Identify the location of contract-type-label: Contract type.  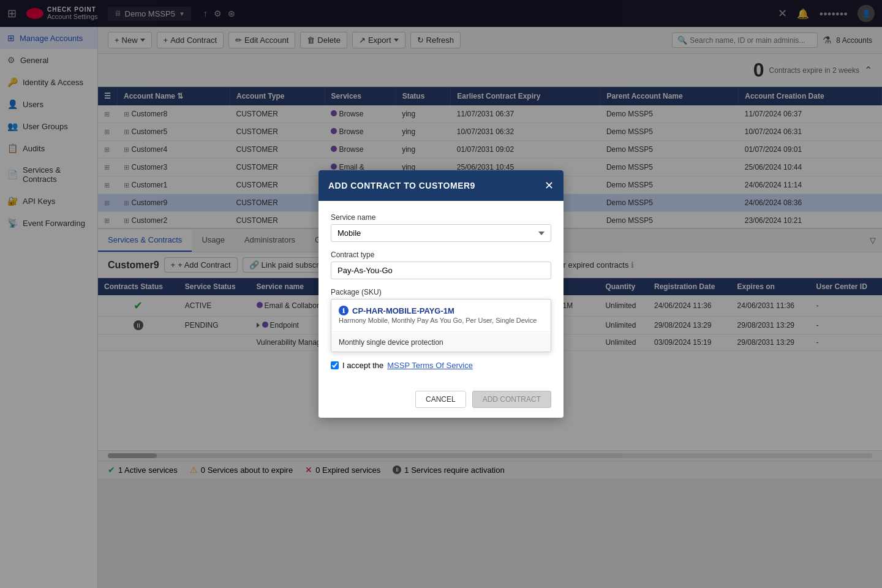
(441, 255).